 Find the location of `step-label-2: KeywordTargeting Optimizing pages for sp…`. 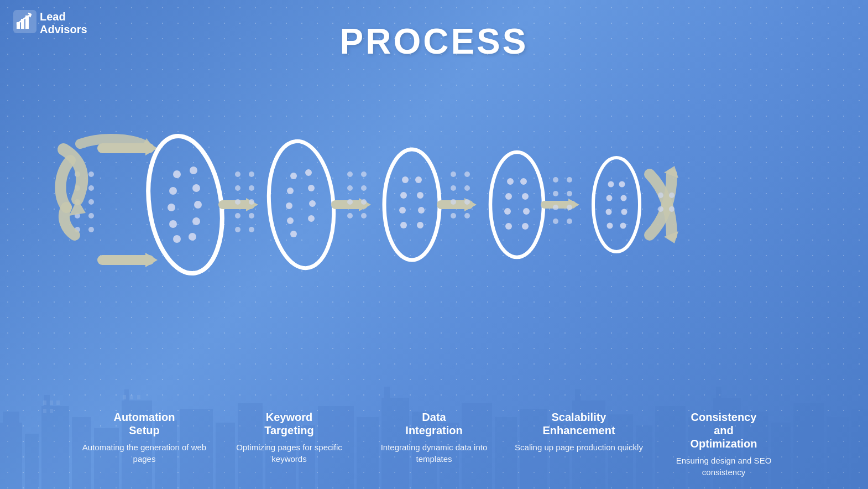

step-label-2: KeywordTargeting Optimizing pages for sp… is located at coordinates (289, 444).